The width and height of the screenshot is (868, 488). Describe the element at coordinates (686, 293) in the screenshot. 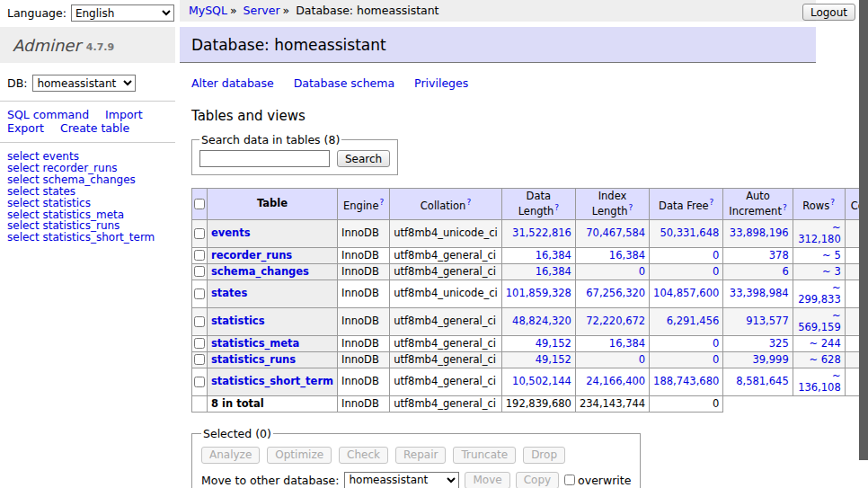

I see `cell-data-free-link: 104,857,600` at that location.